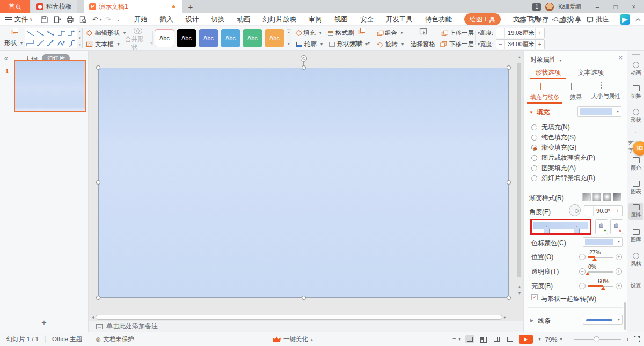 The width and height of the screenshot is (644, 346). Describe the element at coordinates (57, 19) in the screenshot. I see `output-icon` at that location.